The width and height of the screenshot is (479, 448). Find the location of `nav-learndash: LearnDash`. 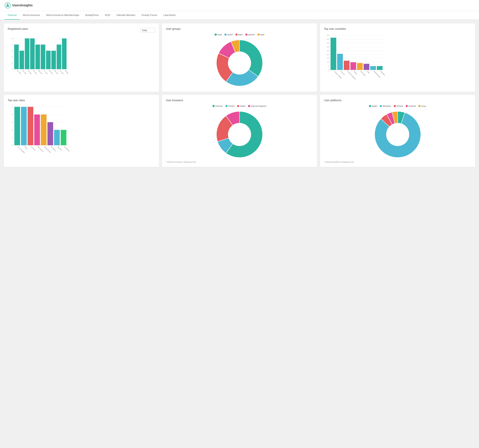

nav-learndash: LearnDash is located at coordinates (170, 15).